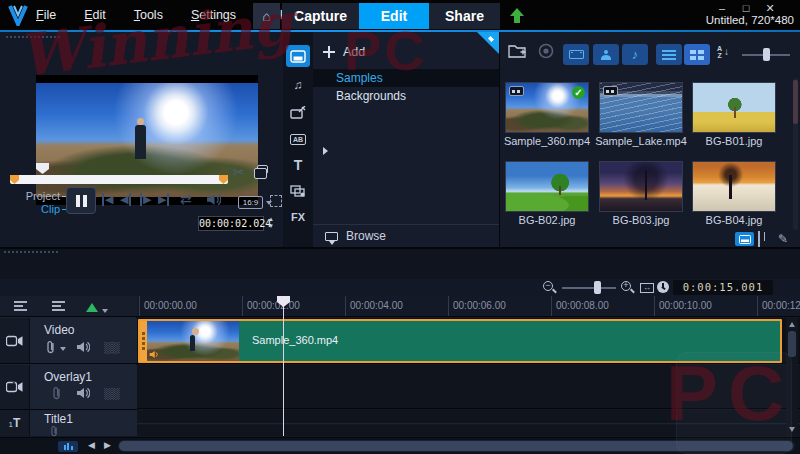 This screenshot has height=454, width=800. I want to click on nav-instant-project-icon, so click(298, 112).